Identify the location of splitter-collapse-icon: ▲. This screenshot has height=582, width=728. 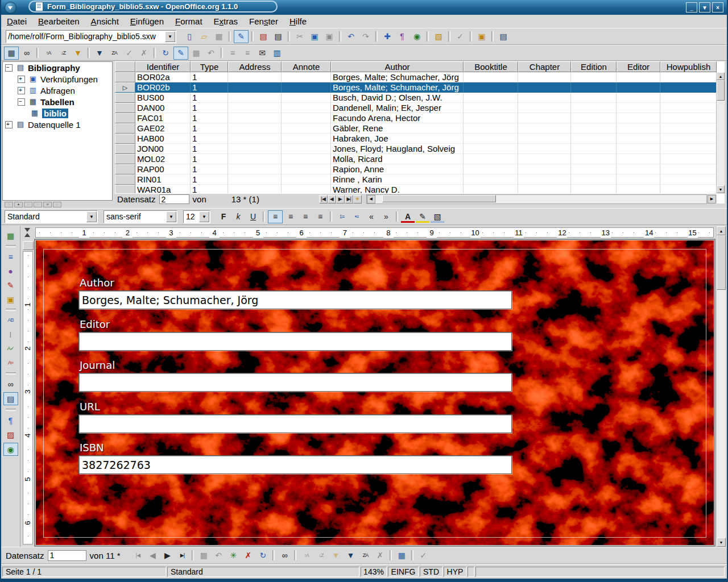
(18, 205).